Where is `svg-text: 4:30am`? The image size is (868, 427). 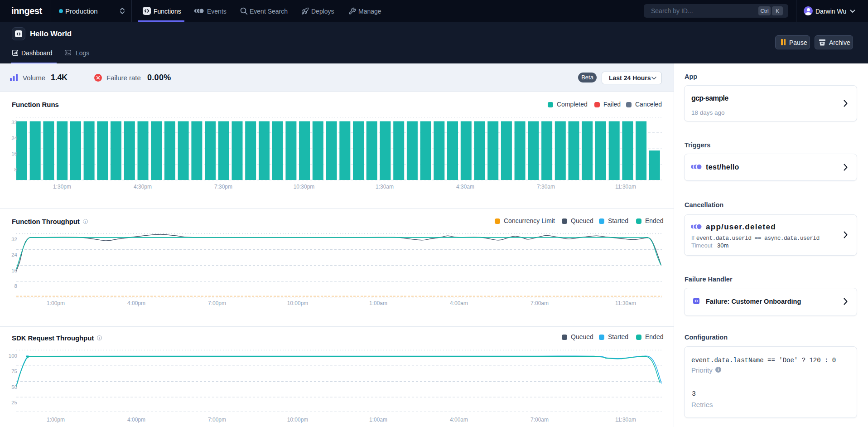 svg-text: 4:30am is located at coordinates (465, 187).